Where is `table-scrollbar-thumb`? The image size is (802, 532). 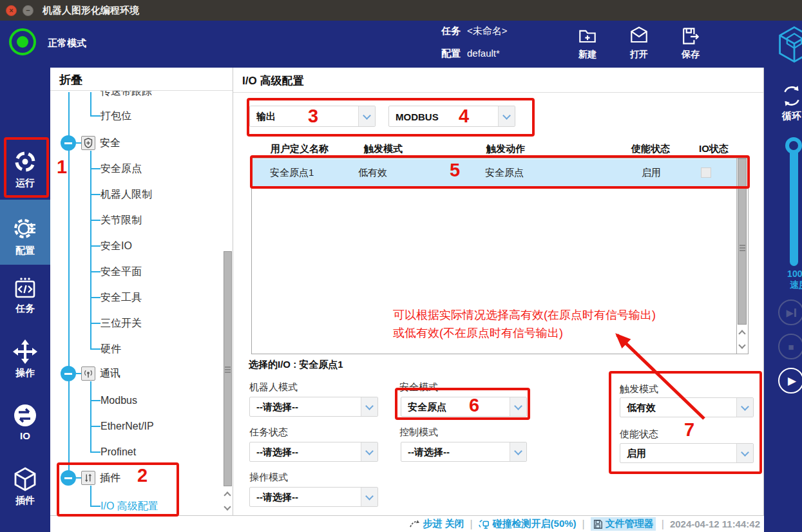
table-scrollbar-thumb is located at coordinates (742, 242).